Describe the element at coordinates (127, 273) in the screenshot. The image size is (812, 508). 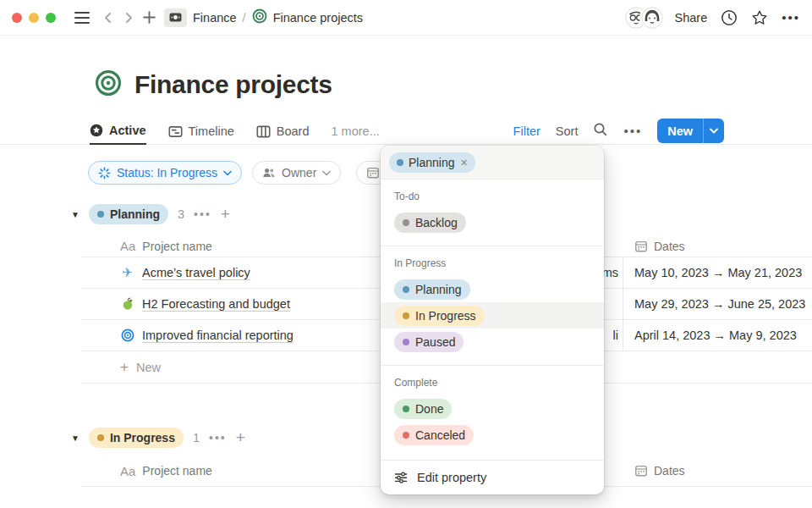
I see `airplane-icon: ✈` at that location.